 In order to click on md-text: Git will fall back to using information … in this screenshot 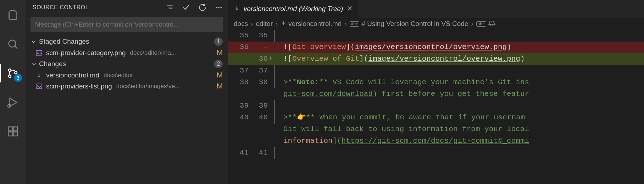, I will do `click(406, 129)`.